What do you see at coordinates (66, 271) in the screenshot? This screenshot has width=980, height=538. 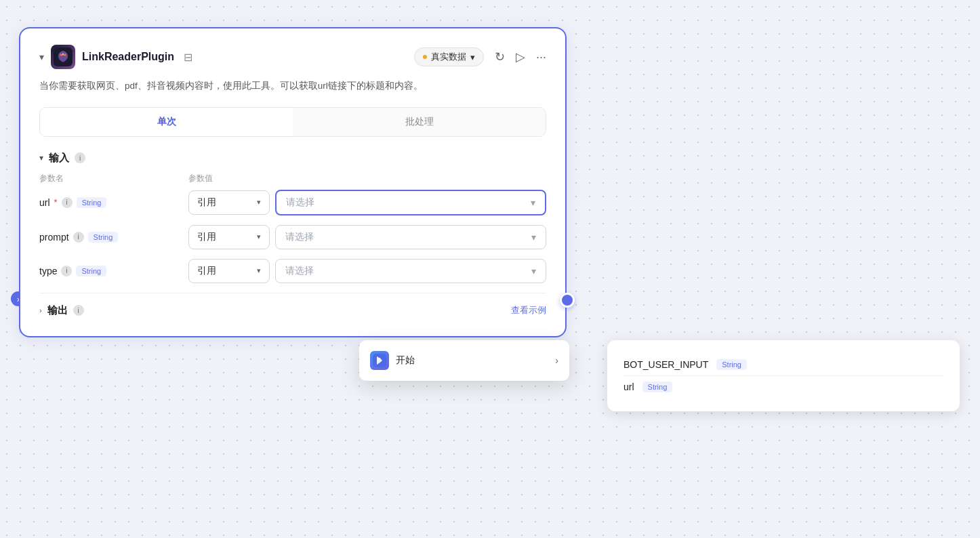 I see `param-info-type: i` at bounding box center [66, 271].